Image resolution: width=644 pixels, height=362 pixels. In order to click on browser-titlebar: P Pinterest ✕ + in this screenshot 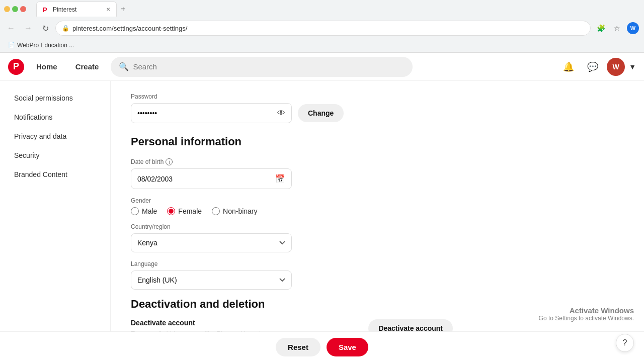, I will do `click(322, 9)`.